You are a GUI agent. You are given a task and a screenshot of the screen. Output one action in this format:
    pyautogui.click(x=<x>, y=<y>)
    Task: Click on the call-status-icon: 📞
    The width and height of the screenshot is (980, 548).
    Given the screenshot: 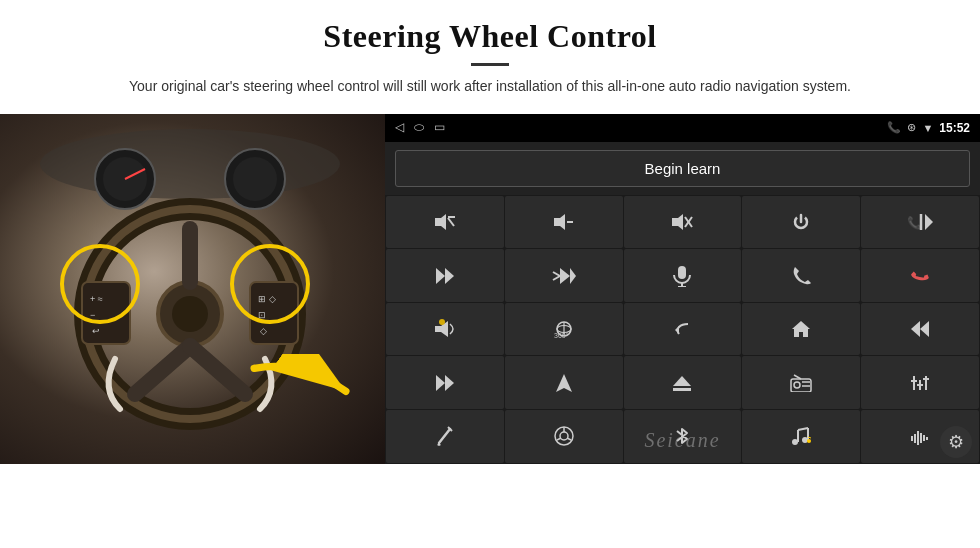 What is the action you would take?
    pyautogui.click(x=894, y=128)
    